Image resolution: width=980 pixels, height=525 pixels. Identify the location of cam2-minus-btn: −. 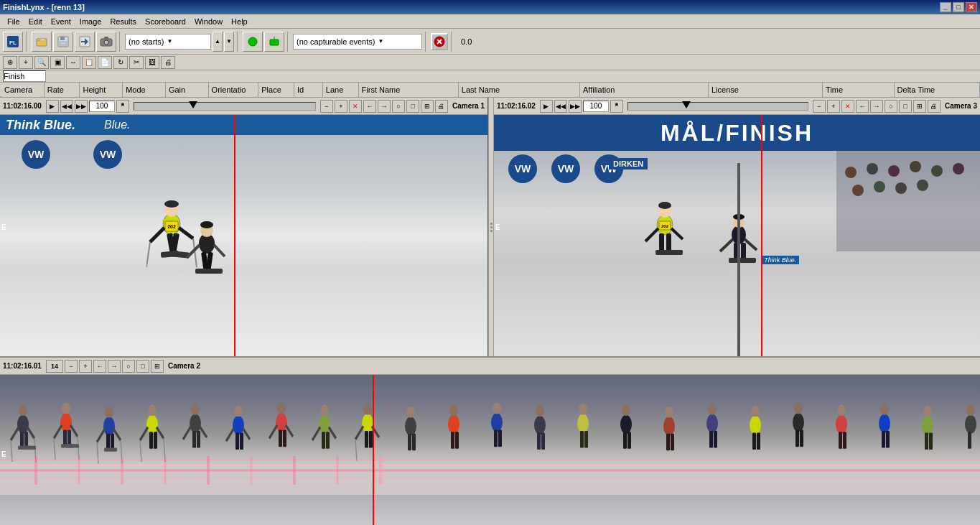
(71, 366).